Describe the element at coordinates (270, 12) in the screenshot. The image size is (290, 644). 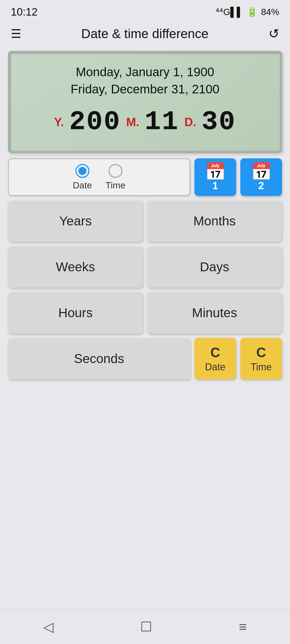
I see `battery-percent: 84%` at that location.